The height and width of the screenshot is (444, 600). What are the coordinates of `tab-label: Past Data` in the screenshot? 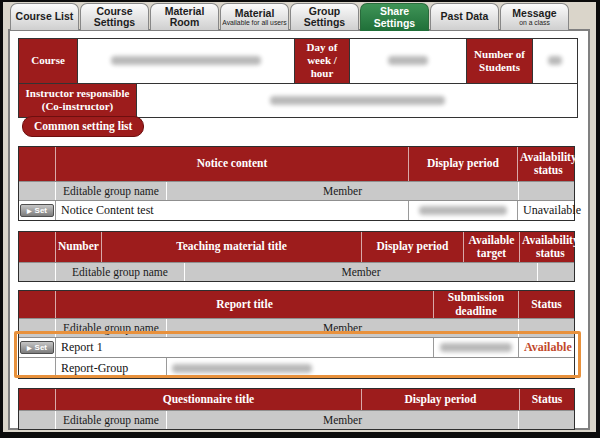 It's located at (465, 16).